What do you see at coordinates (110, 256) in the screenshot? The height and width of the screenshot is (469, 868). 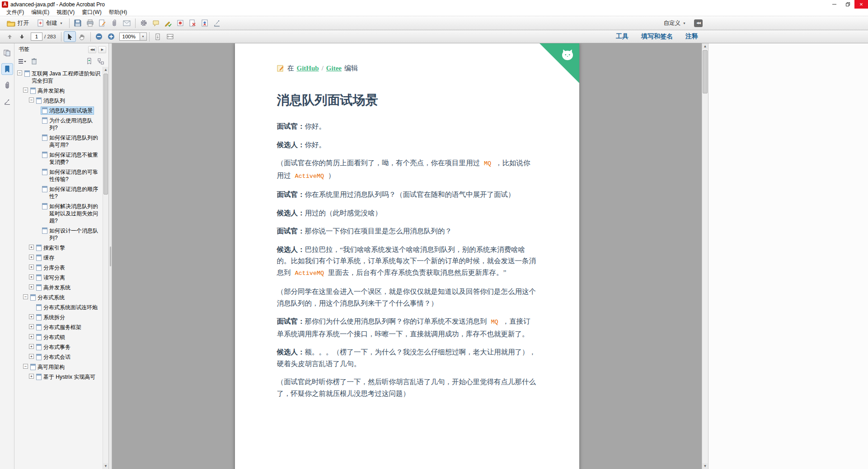 I see `panel-resize-handle` at bounding box center [110, 256].